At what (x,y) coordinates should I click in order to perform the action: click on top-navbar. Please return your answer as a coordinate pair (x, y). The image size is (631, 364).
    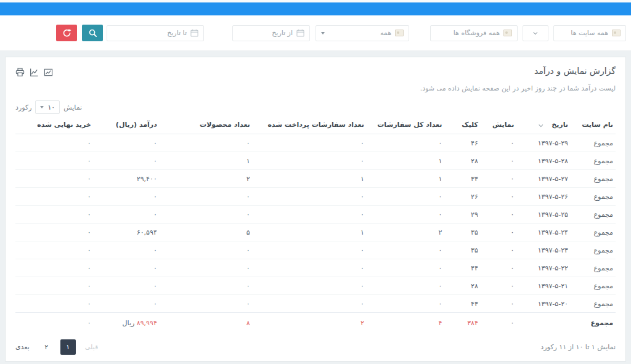
    Looking at the image, I should click on (316, 9).